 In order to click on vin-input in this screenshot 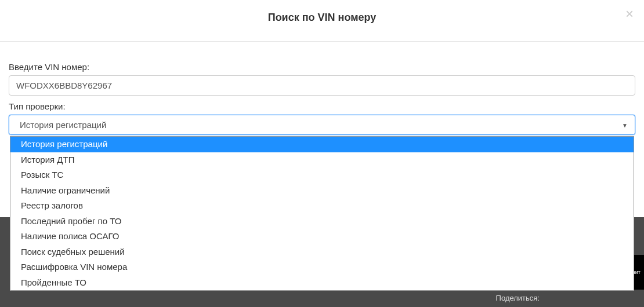, I will do `click(322, 86)`.